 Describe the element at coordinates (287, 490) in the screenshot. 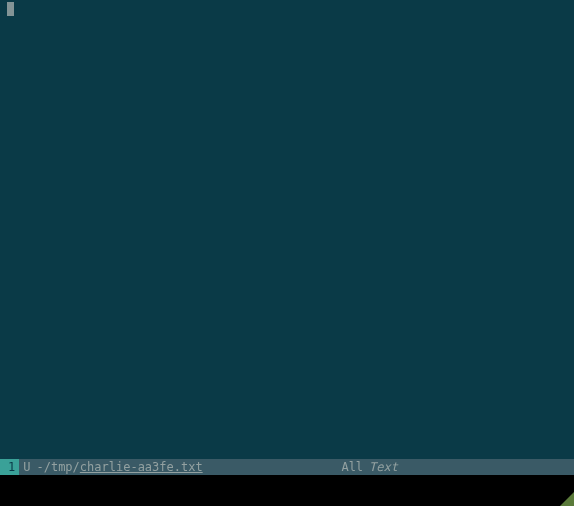

I see `command-line` at that location.